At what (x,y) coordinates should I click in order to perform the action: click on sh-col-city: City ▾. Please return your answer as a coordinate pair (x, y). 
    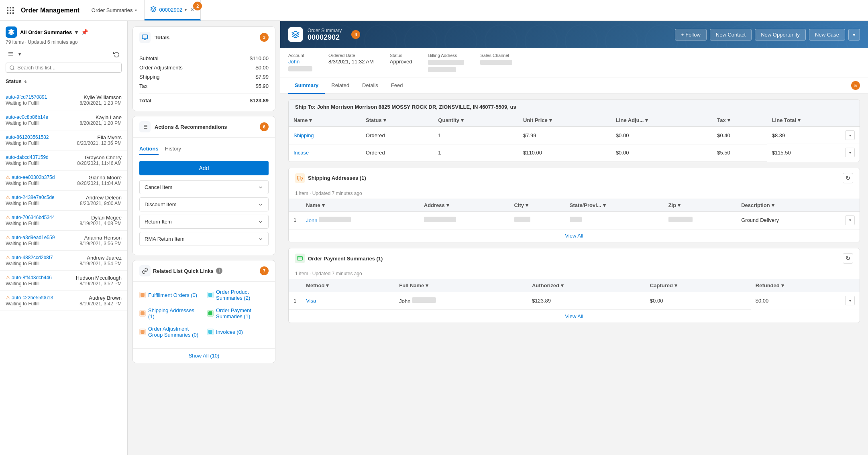
    Looking at the image, I should click on (537, 205).